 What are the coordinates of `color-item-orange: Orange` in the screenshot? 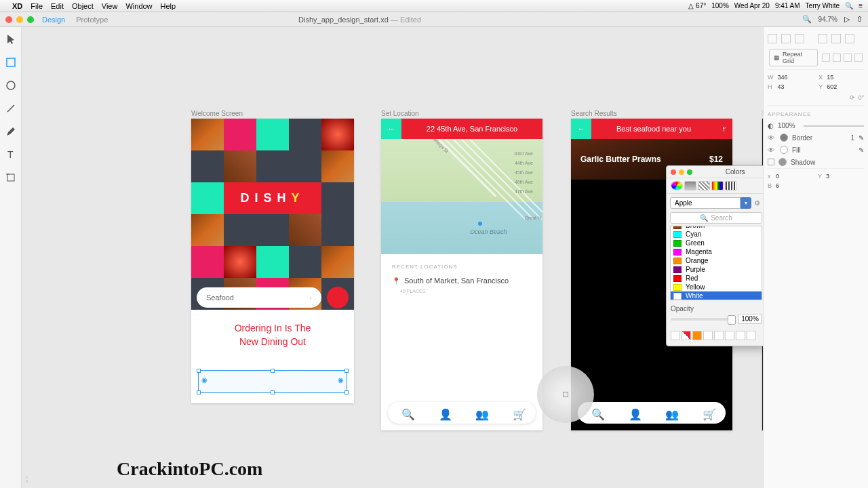 It's located at (716, 260).